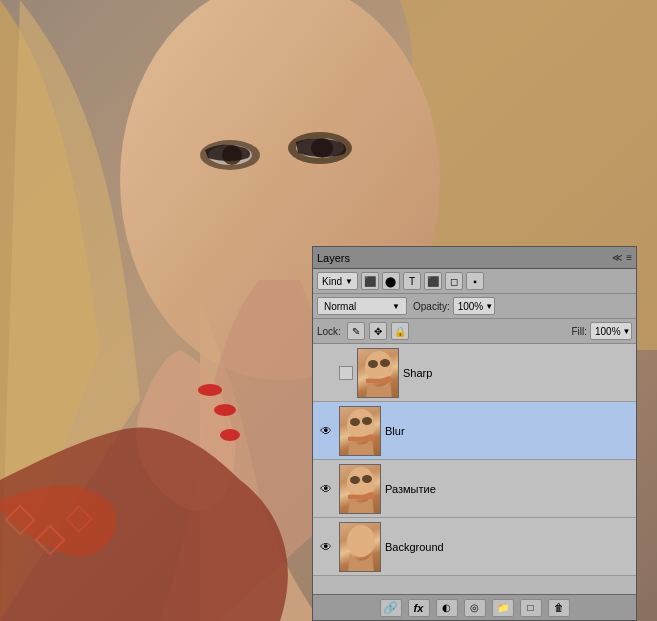 The height and width of the screenshot is (621, 657). What do you see at coordinates (334, 258) in the screenshot?
I see `panel-title: Layers` at bounding box center [334, 258].